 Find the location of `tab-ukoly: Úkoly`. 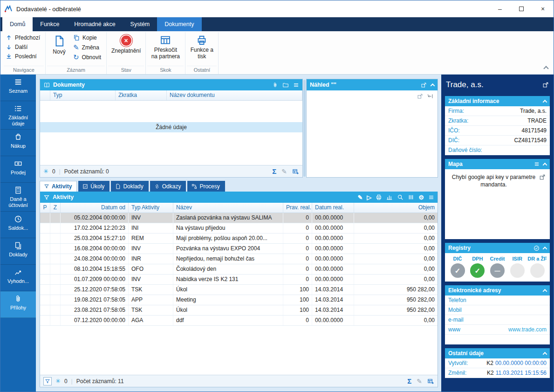

tab-ukoly: Úkoly is located at coordinates (94, 186).